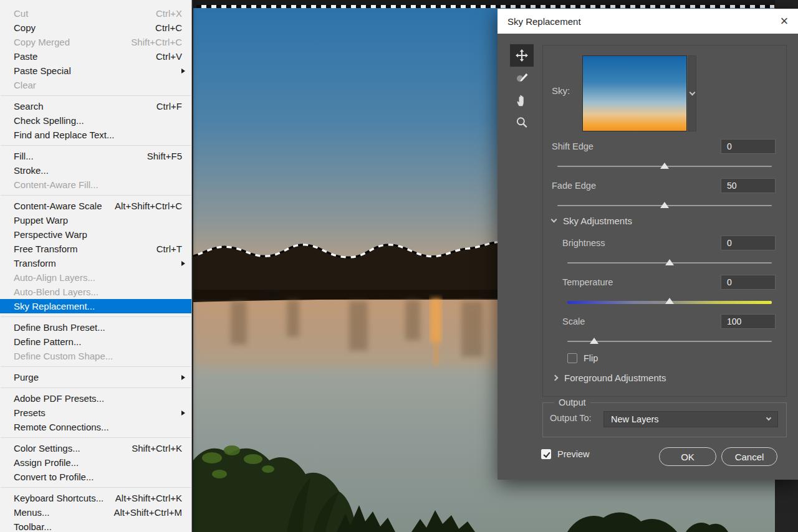 The width and height of the screenshot is (798, 532). What do you see at coordinates (96, 512) in the screenshot?
I see `menu-item-menus: Menus...Alt+Shift+Ctrl+M` at bounding box center [96, 512].